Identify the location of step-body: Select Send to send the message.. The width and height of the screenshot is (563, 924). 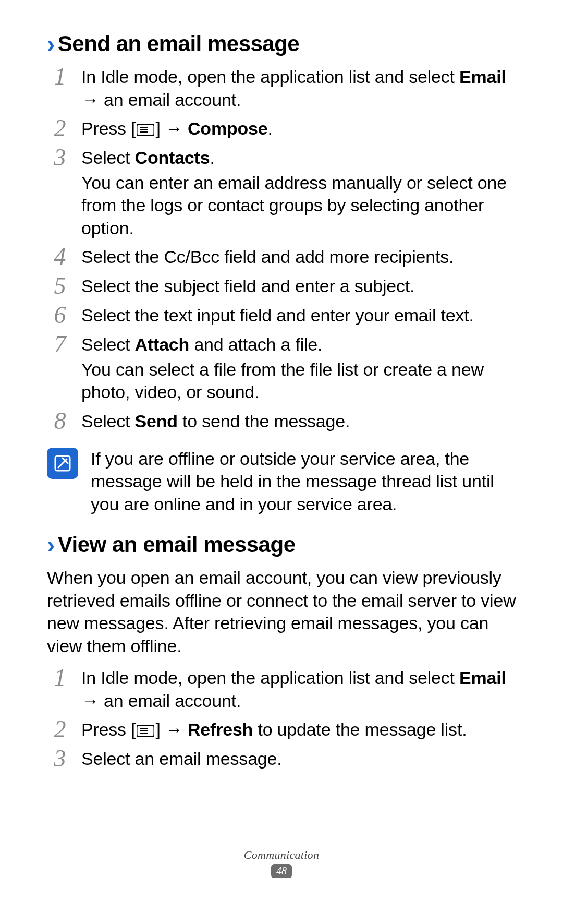
(299, 422).